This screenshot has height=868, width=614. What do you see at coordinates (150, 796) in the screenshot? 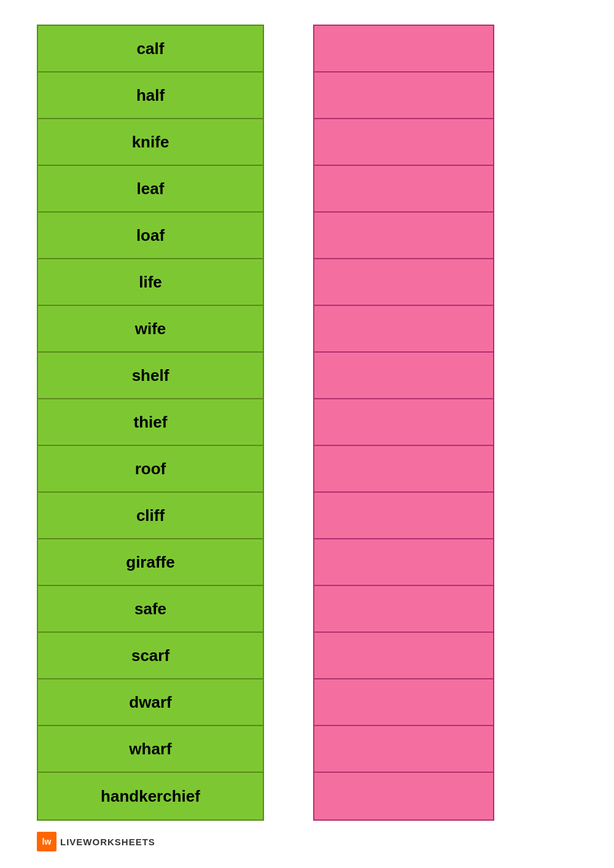
I see `green-word-cell: handkerchief` at bounding box center [150, 796].